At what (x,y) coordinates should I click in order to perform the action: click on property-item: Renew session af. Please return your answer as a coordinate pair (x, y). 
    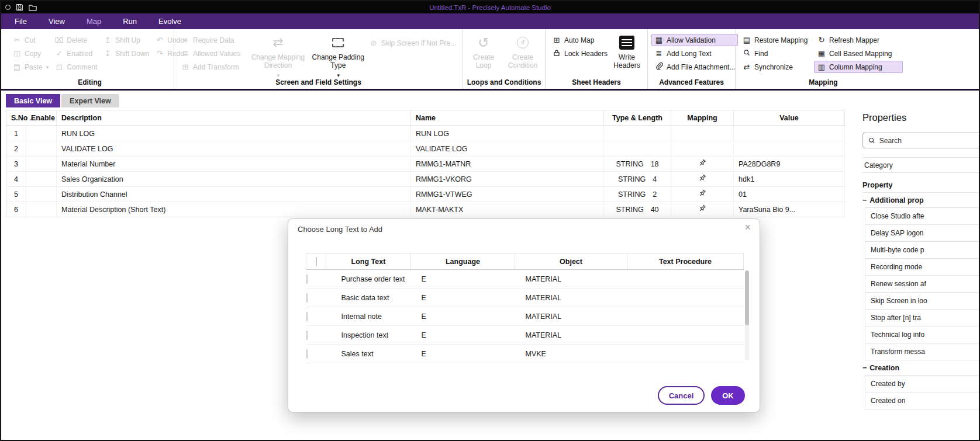
    Looking at the image, I should click on (922, 284).